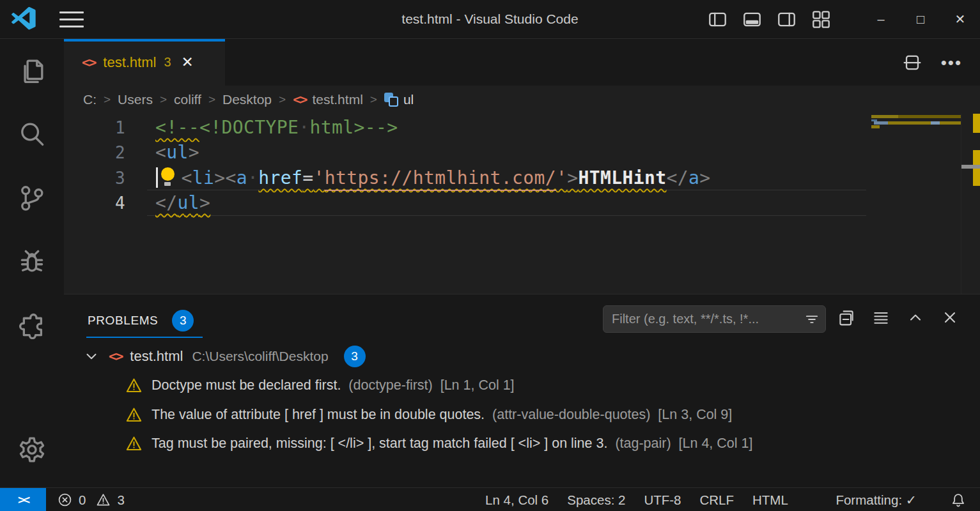 The image size is (980, 511). What do you see at coordinates (427, 386) in the screenshot?
I see `problem-code-location: (doctype-first) [Ln 1, Col 1]` at bounding box center [427, 386].